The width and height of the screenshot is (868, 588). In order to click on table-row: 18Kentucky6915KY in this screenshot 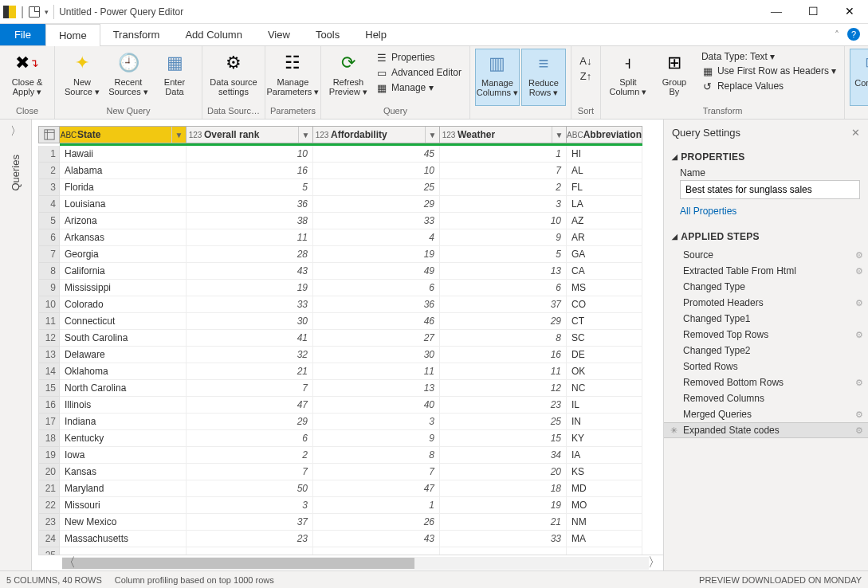, I will do `click(351, 438)`.